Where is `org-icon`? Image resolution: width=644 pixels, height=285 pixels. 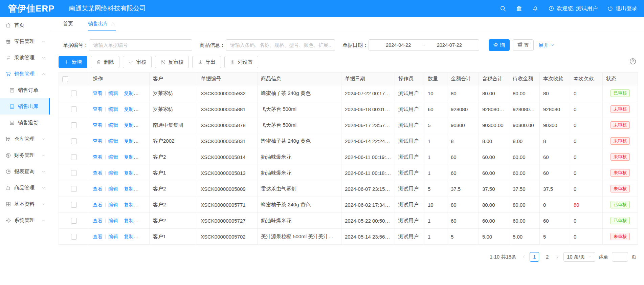
org-icon is located at coordinates (519, 8).